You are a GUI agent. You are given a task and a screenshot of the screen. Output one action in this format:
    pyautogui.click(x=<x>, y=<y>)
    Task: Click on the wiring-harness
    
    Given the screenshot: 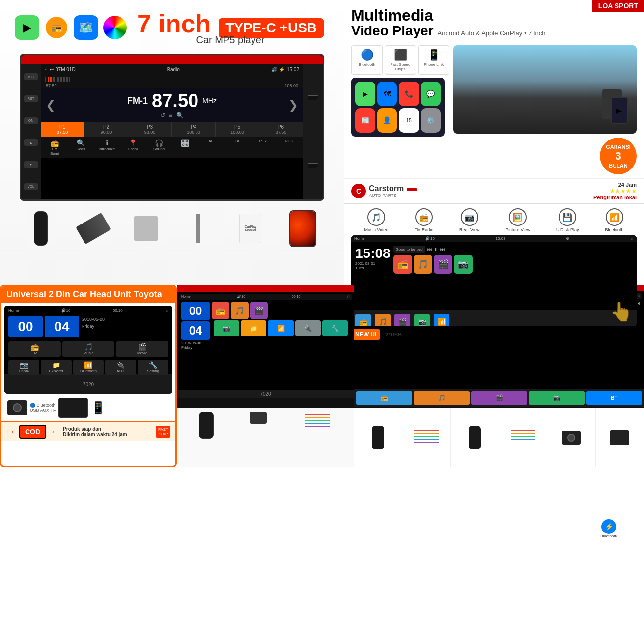 What is the action you would take?
    pyautogui.click(x=317, y=421)
    